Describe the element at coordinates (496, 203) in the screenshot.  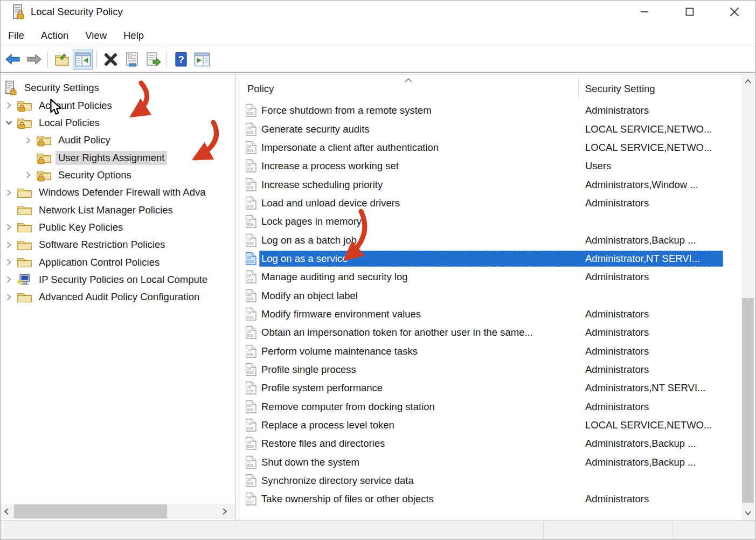
I see `policy-row-load-and-unload-device-drivers: 10010Load and unload device driversAdmin…` at that location.